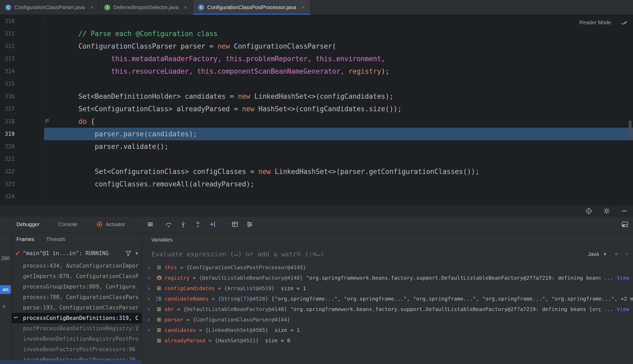 This screenshot has height=364, width=633. I want to click on code-line: 314 this.resourceLoader, this.componentS…, so click(316, 71).